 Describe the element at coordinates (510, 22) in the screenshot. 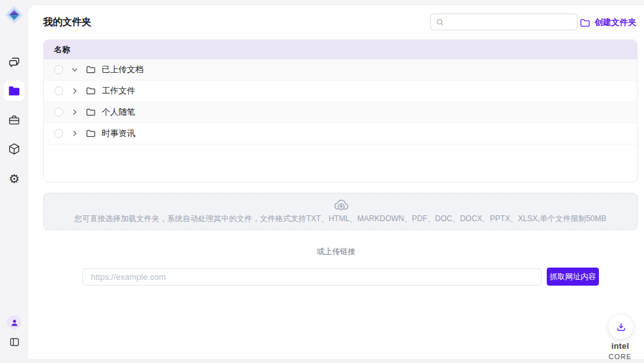

I see `search-input` at that location.